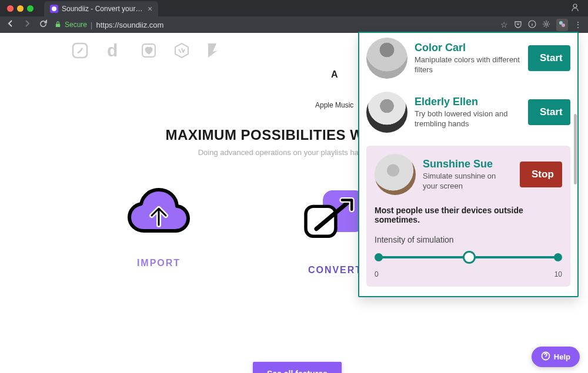 This screenshot has height=373, width=588. I want to click on reload-button, so click(44, 25).